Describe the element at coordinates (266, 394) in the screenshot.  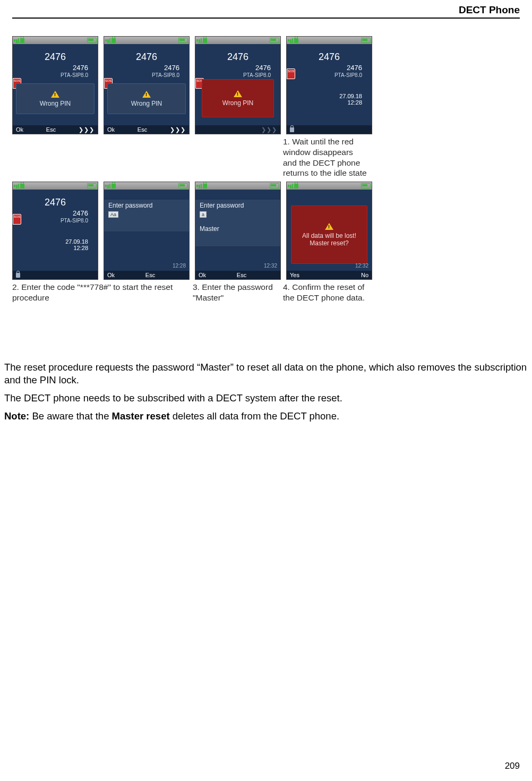
I see `body-text: The reset procedure requests the passwor…` at that location.